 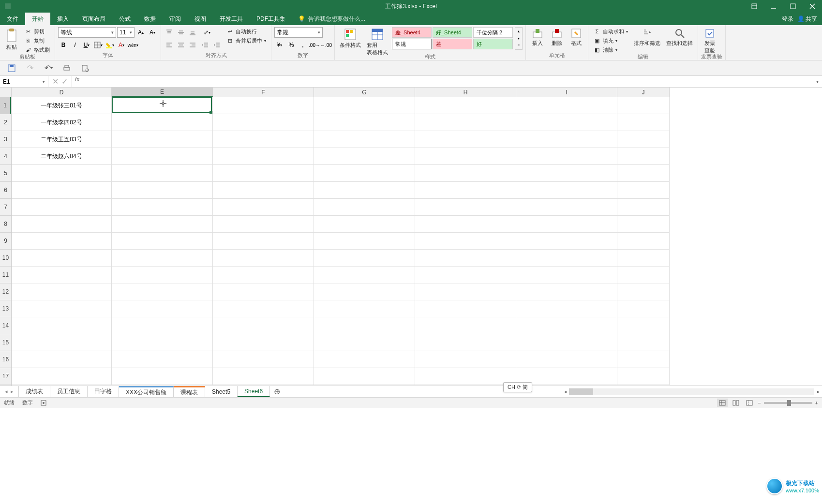 What do you see at coordinates (62, 123) in the screenshot?
I see `cell-D2: 一年级李四02号` at bounding box center [62, 123].